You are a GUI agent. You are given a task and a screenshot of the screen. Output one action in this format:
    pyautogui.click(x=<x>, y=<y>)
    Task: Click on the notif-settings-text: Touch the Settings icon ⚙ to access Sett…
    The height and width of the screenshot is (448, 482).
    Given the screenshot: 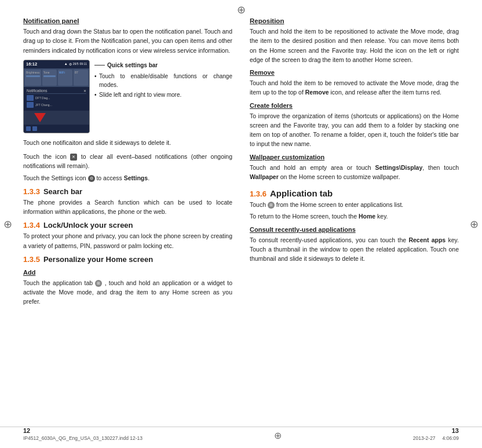 What is the action you would take?
    pyautogui.click(x=127, y=178)
    